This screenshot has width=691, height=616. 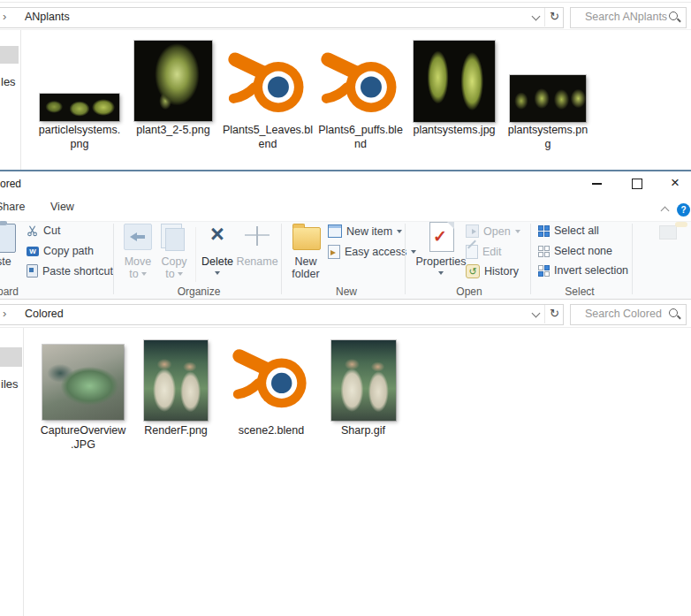 What do you see at coordinates (583, 270) in the screenshot?
I see `invert-selection-button: Invert selection` at bounding box center [583, 270].